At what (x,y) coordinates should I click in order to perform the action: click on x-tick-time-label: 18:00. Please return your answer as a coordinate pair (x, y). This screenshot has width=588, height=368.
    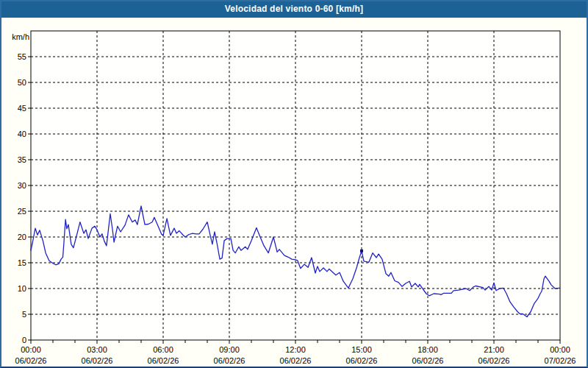
    Looking at the image, I should click on (428, 350).